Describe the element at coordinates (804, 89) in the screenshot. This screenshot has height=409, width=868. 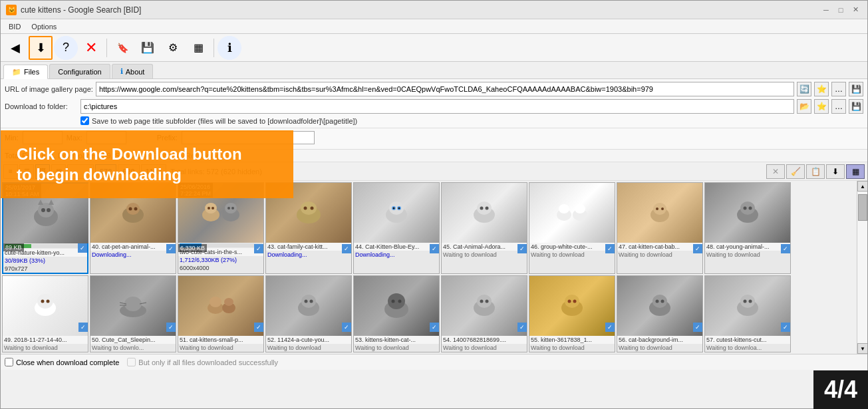
I see `refresh-button: 🔄` at that location.